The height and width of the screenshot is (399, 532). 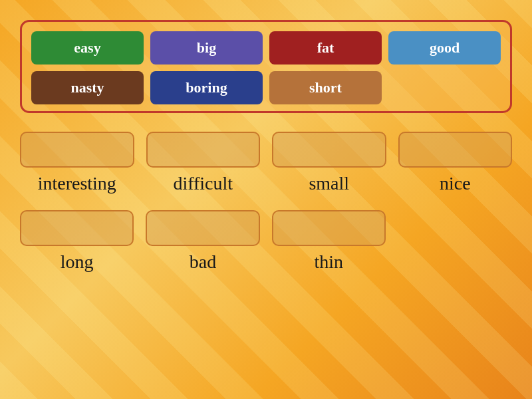 What do you see at coordinates (77, 184) in the screenshot?
I see `label-interesting: interesting` at bounding box center [77, 184].